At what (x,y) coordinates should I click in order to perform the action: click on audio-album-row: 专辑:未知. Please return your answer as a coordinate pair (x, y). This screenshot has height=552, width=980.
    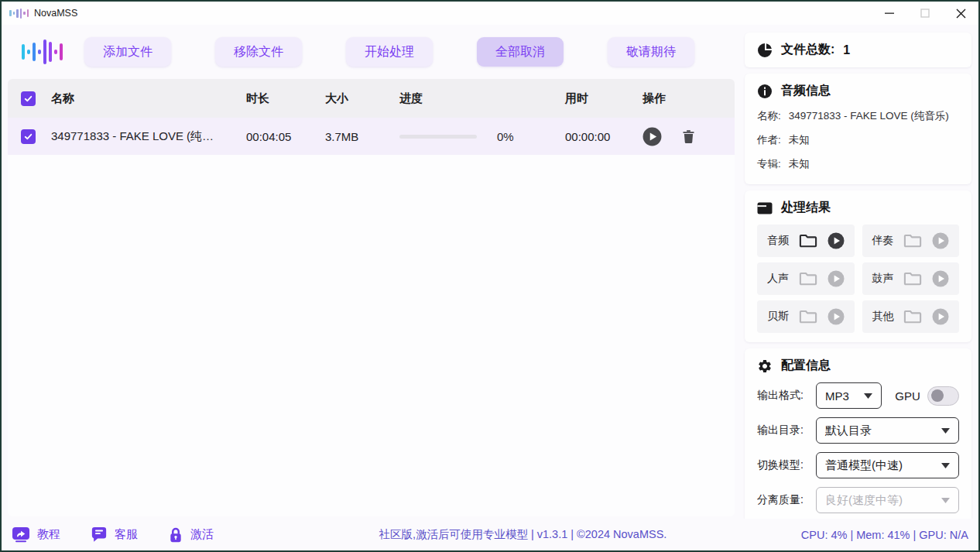
    Looking at the image, I should click on (858, 164).